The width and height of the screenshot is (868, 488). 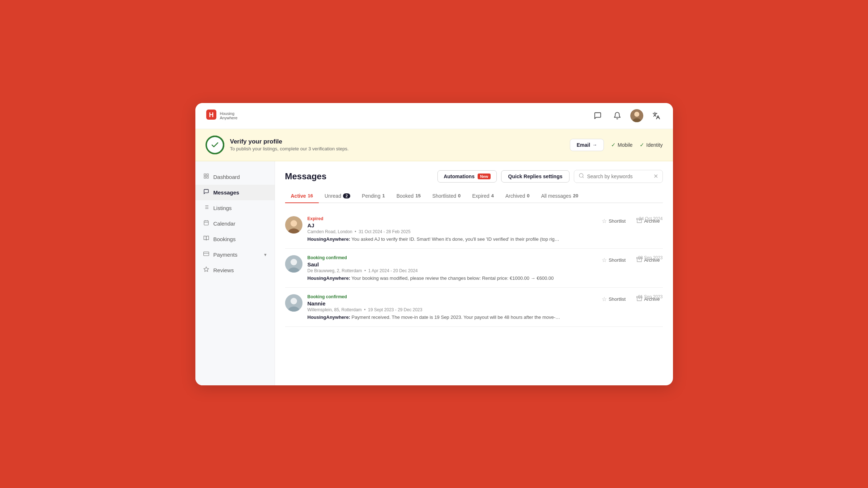 I want to click on tab-all-messages: All messages 20, so click(x=559, y=196).